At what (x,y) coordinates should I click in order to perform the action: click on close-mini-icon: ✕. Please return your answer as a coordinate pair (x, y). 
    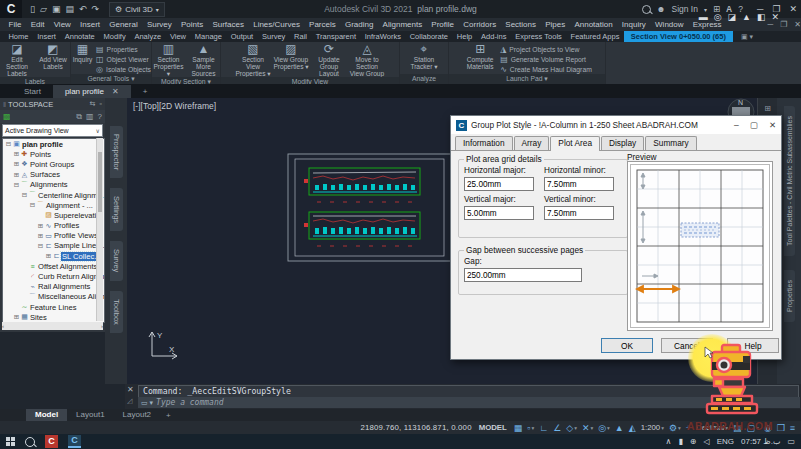
    Looking at the image, I should click on (775, 17).